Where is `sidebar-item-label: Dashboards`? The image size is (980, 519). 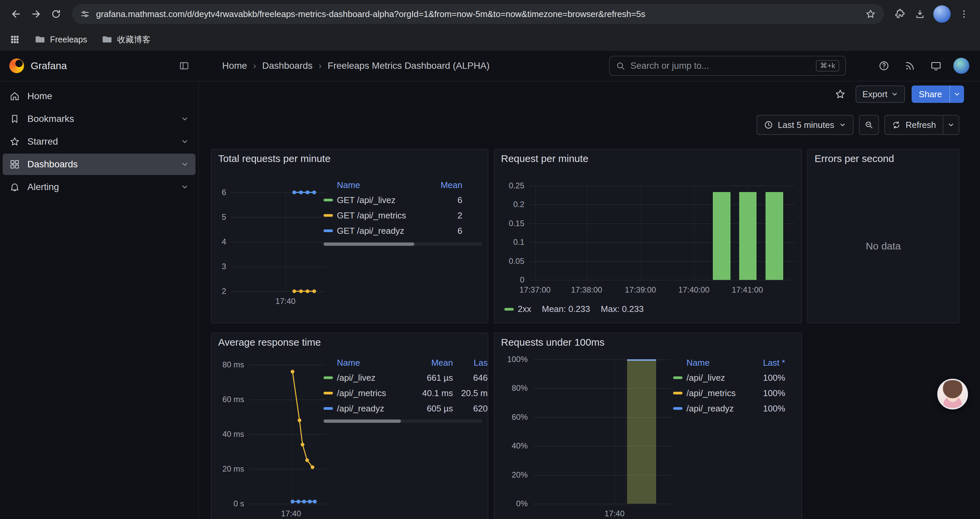
sidebar-item-label: Dashboards is located at coordinates (52, 164).